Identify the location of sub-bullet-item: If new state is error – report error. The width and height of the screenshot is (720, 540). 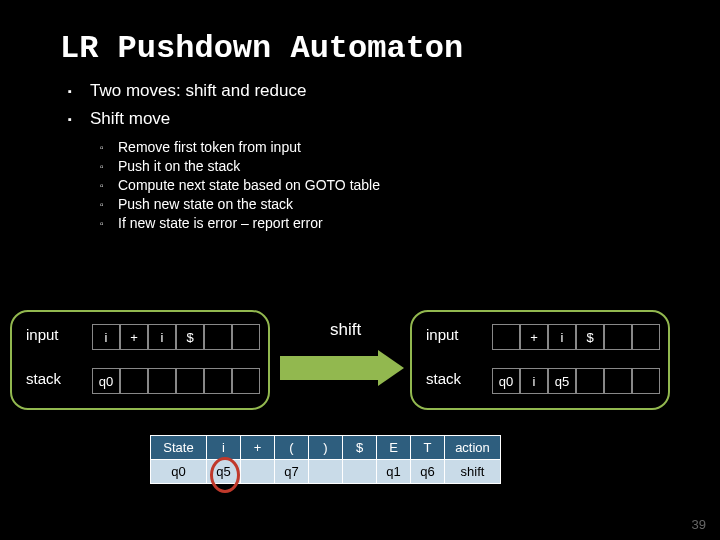
(419, 223).